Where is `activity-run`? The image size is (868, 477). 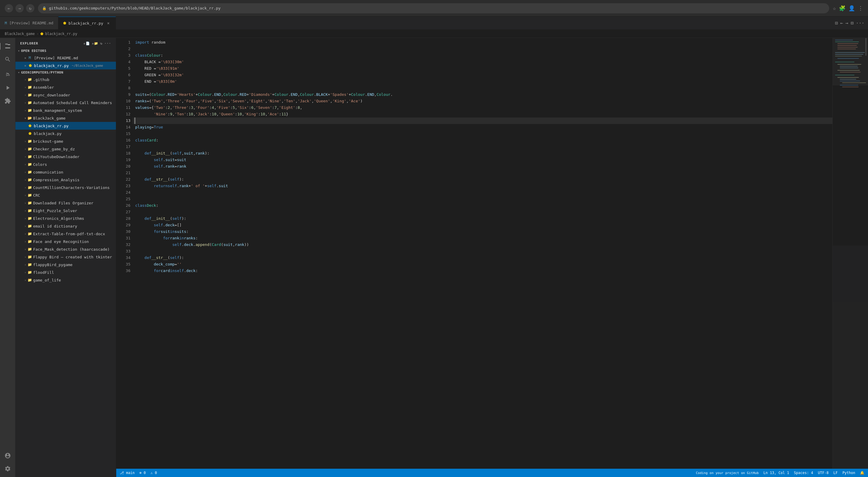 activity-run is located at coordinates (7, 88).